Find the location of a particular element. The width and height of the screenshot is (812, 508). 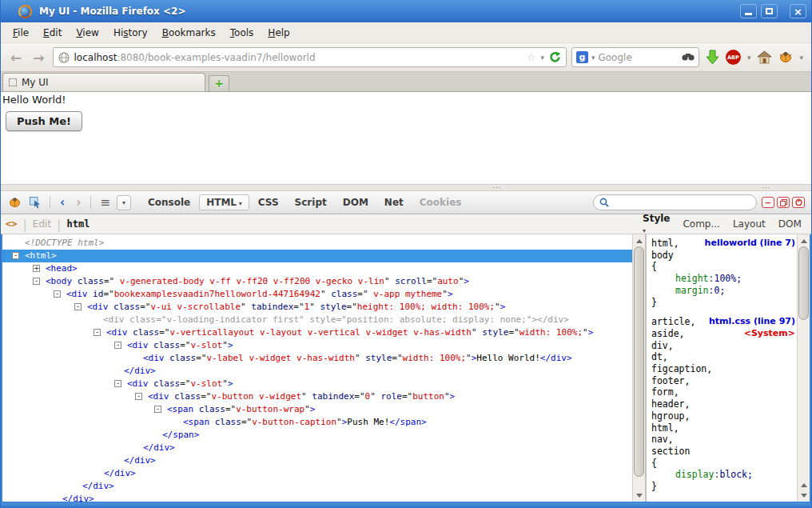

html-tree-row: -<div class="v-button v-widget" tabindex… is located at coordinates (317, 397).